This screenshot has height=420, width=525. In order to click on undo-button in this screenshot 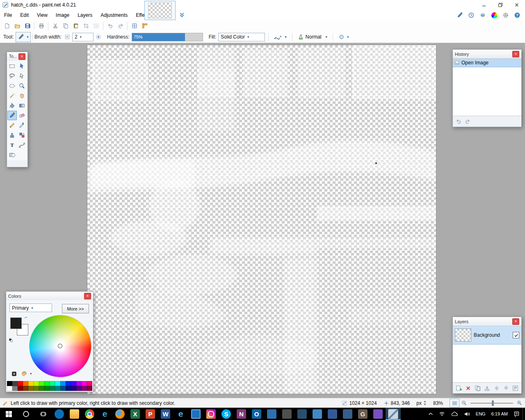, I will do `click(110, 26)`.